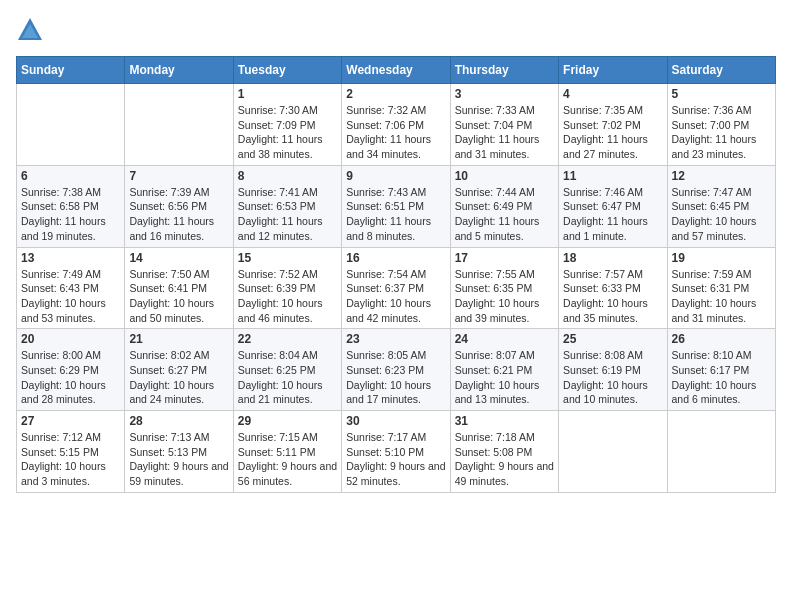 This screenshot has height=612, width=792. Describe the element at coordinates (612, 94) in the screenshot. I see `day-number: 4` at that location.